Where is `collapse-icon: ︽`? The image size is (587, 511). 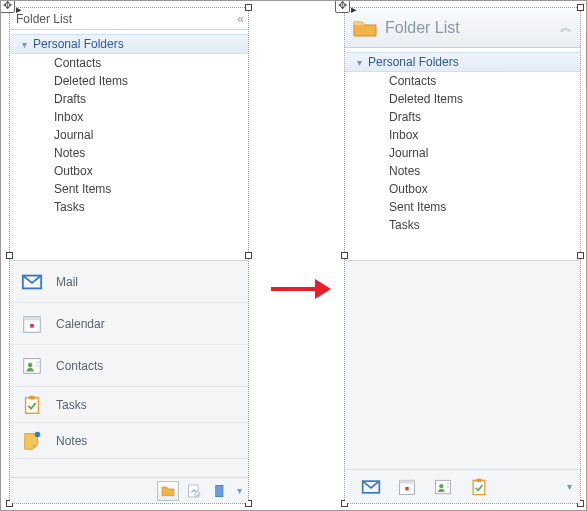
collapse-icon: ︽ is located at coordinates (566, 28).